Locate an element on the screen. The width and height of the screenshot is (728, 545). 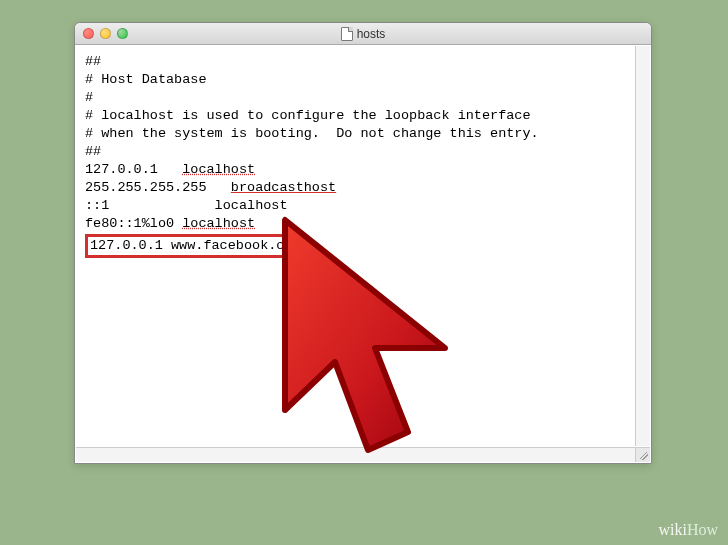
hosts-line: # localhost is used to configure the loo… is located at coordinates (363, 116).